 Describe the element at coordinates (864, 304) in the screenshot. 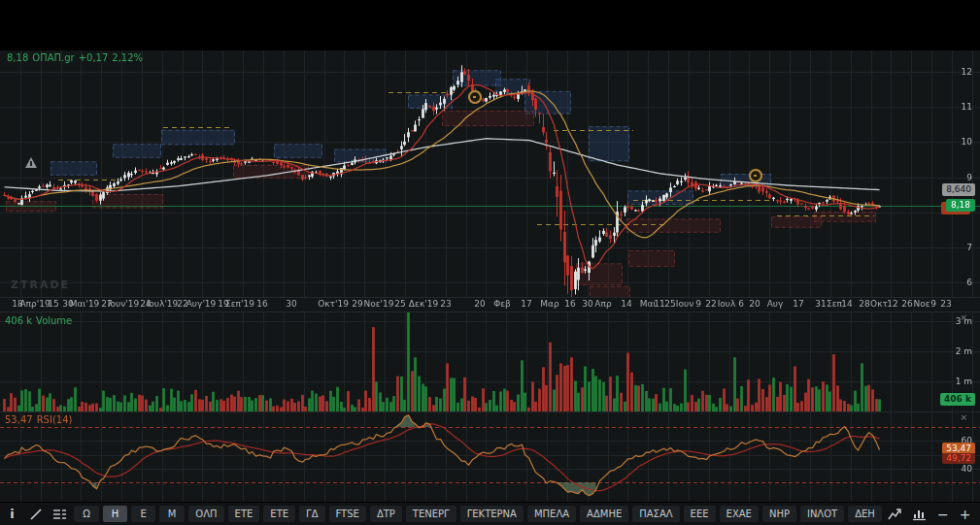

I see `date-tick-label: 28` at that location.